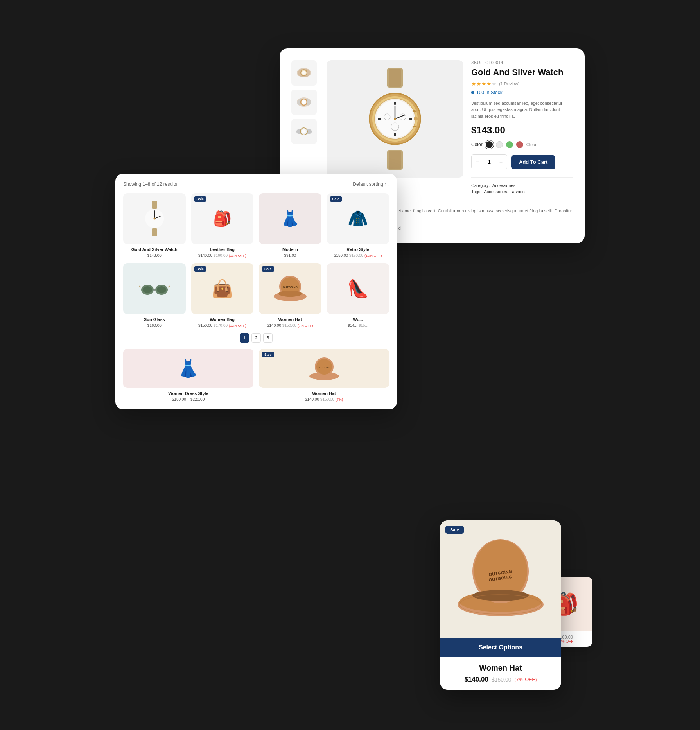 This screenshot has height=730, width=700. I want to click on results-text: Showing 1–8 of 12 results, so click(150, 184).